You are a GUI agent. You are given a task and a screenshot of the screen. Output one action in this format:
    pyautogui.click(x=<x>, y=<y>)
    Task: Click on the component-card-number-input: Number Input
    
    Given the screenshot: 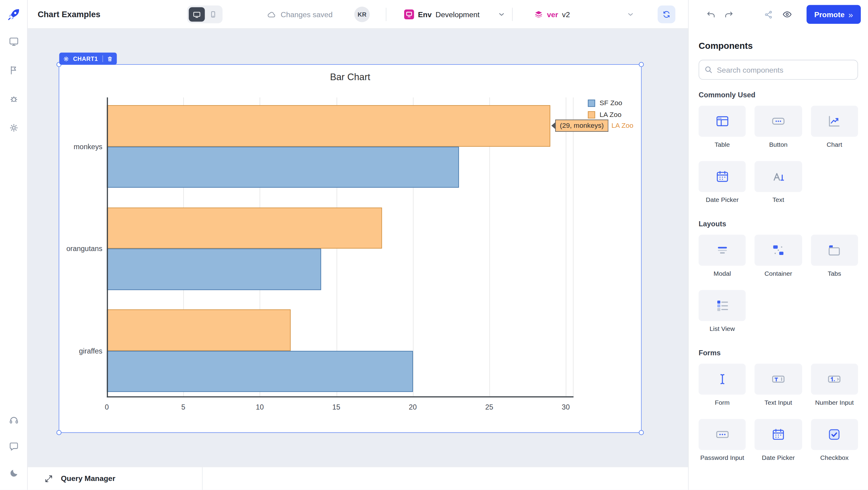 What is the action you would take?
    pyautogui.click(x=834, y=385)
    